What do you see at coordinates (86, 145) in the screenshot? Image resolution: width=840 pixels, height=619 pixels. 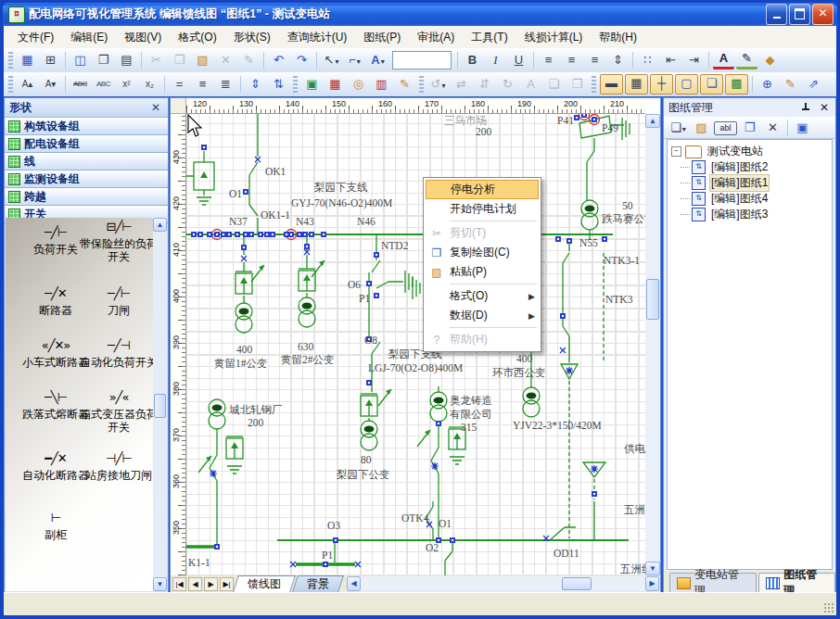 I see `shapes-group-bar: 配电设备组` at bounding box center [86, 145].